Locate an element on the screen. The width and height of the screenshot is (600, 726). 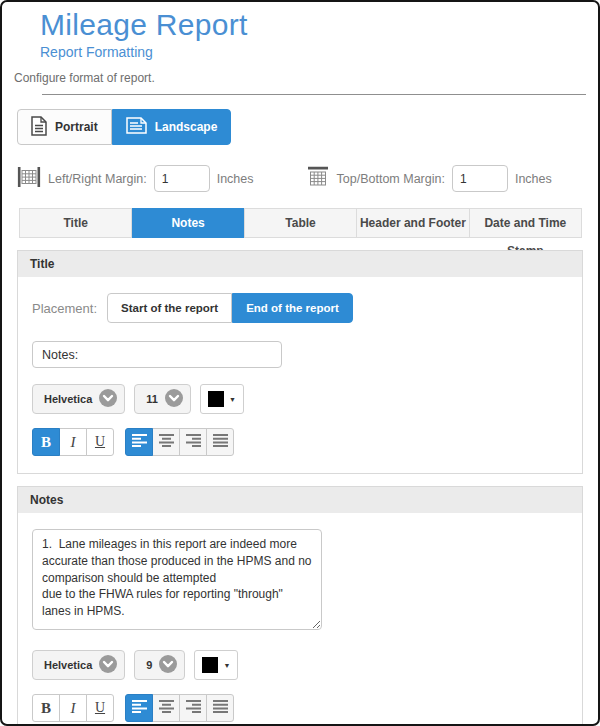
placement-end-button: End of the report is located at coordinates (292, 308).